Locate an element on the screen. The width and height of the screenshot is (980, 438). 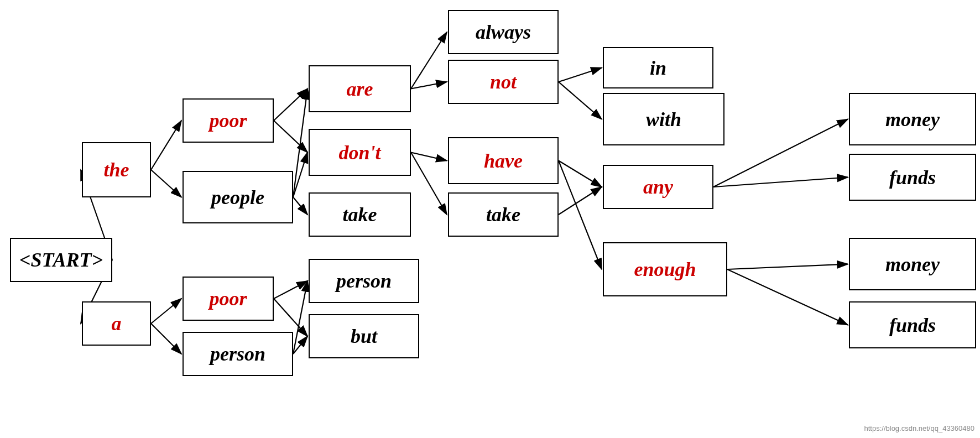
watermark: https://blog.csdn.net/qq_43360480 is located at coordinates (920, 428).